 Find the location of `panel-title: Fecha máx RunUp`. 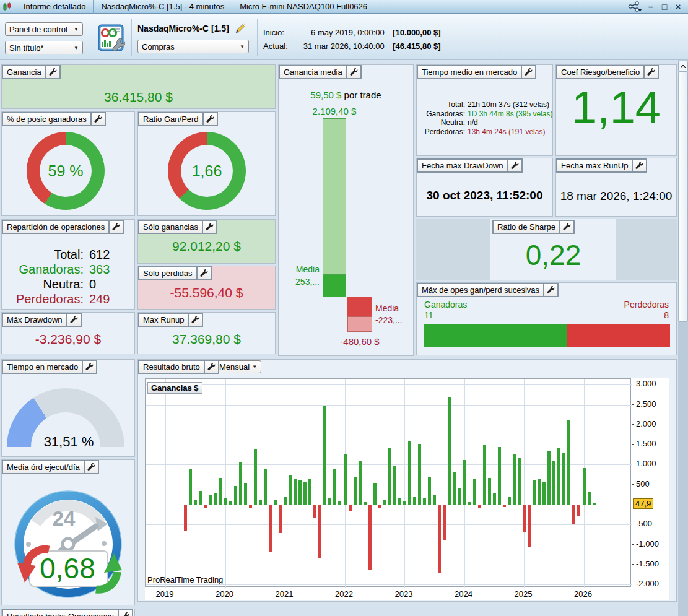

panel-title: Fecha máx RunUp is located at coordinates (594, 166).